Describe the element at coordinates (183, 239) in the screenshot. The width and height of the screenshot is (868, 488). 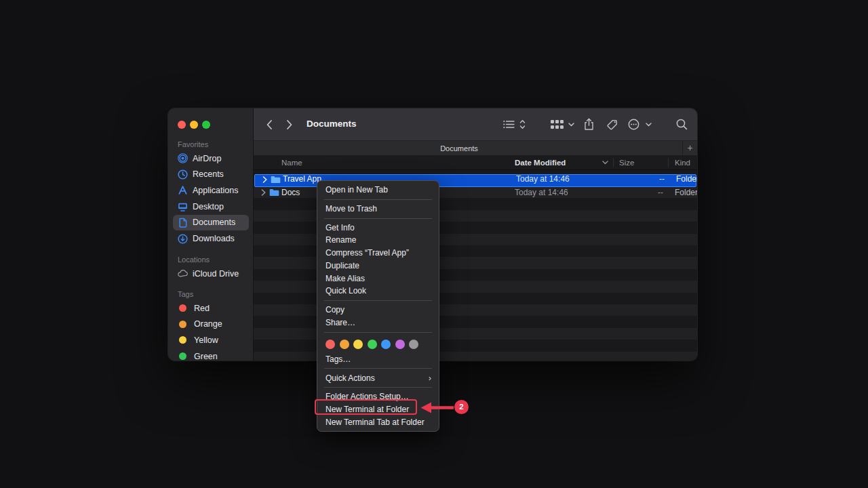
I see `download-icon` at that location.